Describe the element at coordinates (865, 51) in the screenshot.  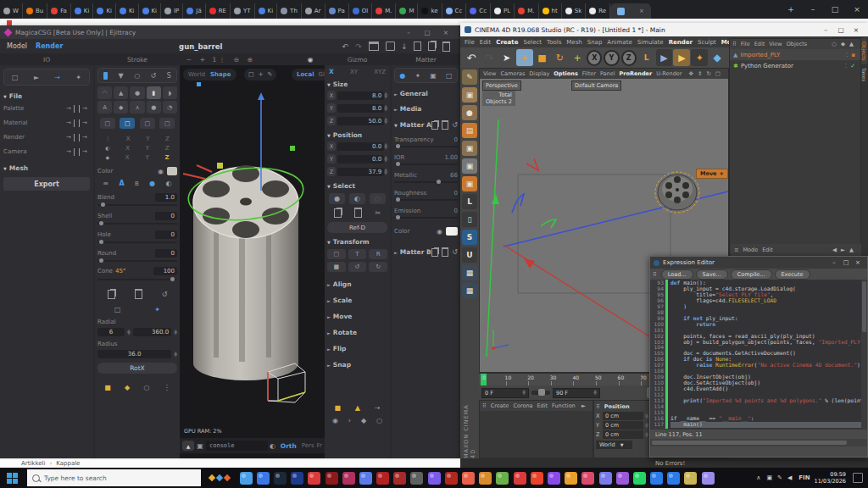
I see `tab-objects: Objects` at that location.